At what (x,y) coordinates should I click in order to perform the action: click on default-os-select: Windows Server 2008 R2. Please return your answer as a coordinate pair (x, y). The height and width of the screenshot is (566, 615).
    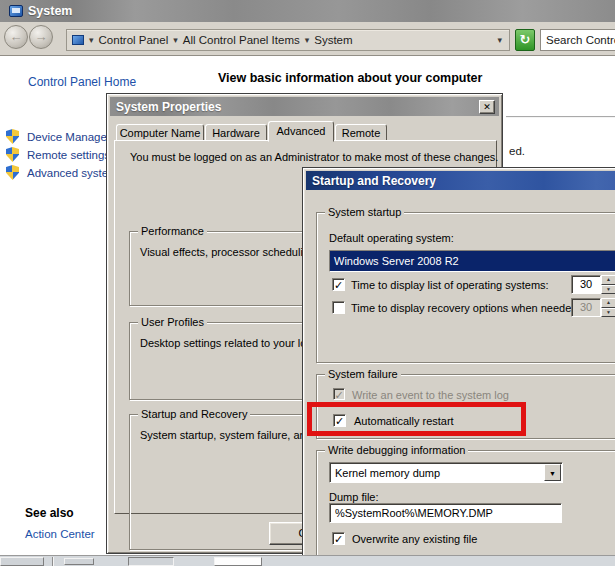
    Looking at the image, I should click on (472, 261).